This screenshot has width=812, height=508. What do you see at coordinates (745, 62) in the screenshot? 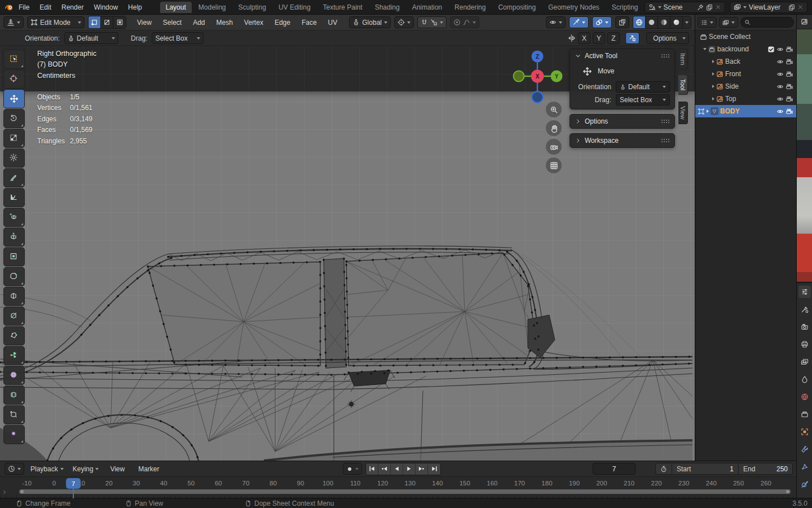
I see `outliner-row-back: Back` at bounding box center [745, 62].